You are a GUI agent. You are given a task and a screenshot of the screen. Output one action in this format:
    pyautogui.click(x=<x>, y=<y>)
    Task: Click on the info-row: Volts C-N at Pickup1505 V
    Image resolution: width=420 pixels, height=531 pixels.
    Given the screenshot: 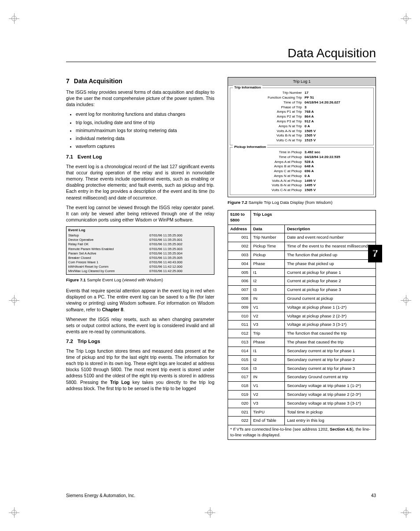 What is the action you would take?
    pyautogui.click(x=302, y=190)
    